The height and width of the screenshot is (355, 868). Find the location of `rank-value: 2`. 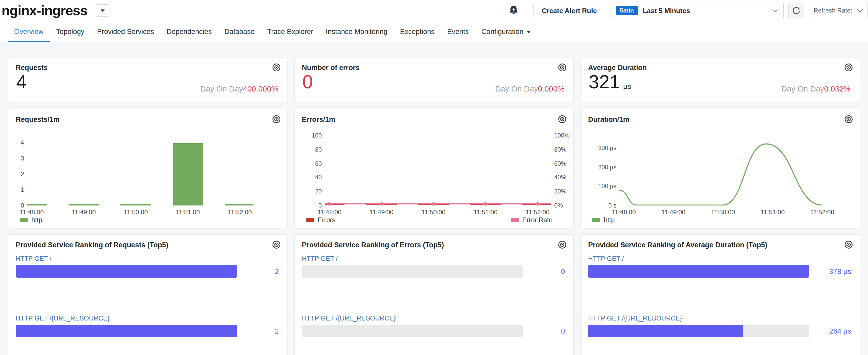

rank-value: 2 is located at coordinates (262, 271).